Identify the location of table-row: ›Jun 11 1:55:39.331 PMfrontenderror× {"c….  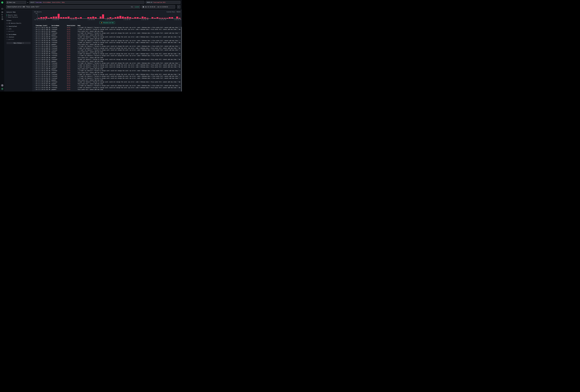
(107, 76).